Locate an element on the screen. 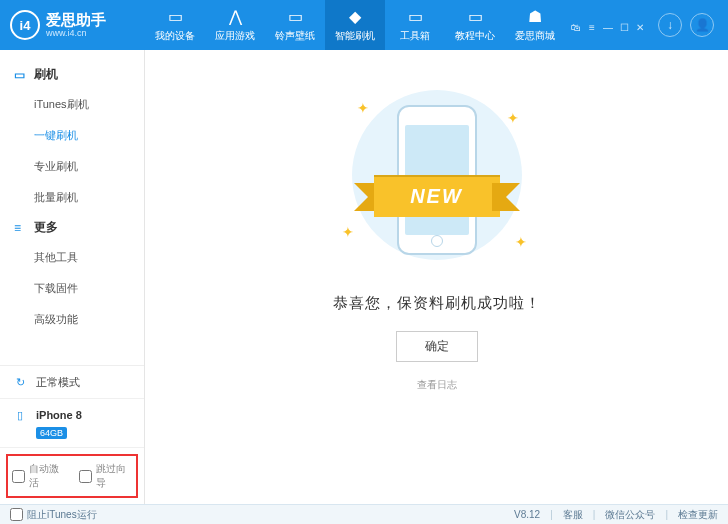  device-capacity: 64GB is located at coordinates (52, 433).